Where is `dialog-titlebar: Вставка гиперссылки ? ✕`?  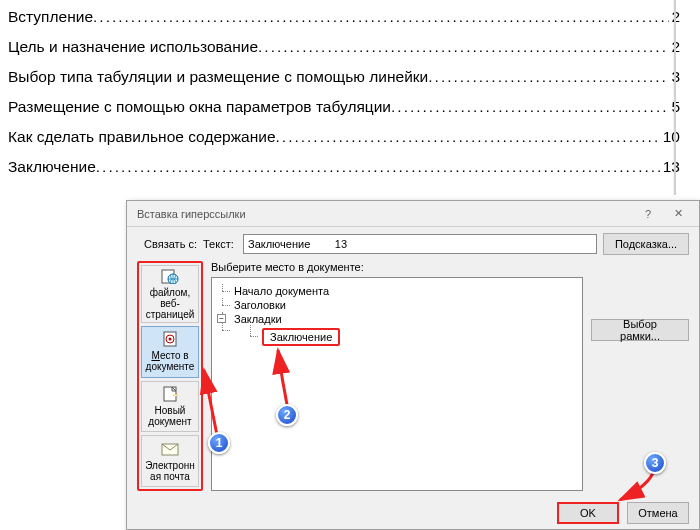 dialog-titlebar: Вставка гиперссылки ? ✕ is located at coordinates (413, 214).